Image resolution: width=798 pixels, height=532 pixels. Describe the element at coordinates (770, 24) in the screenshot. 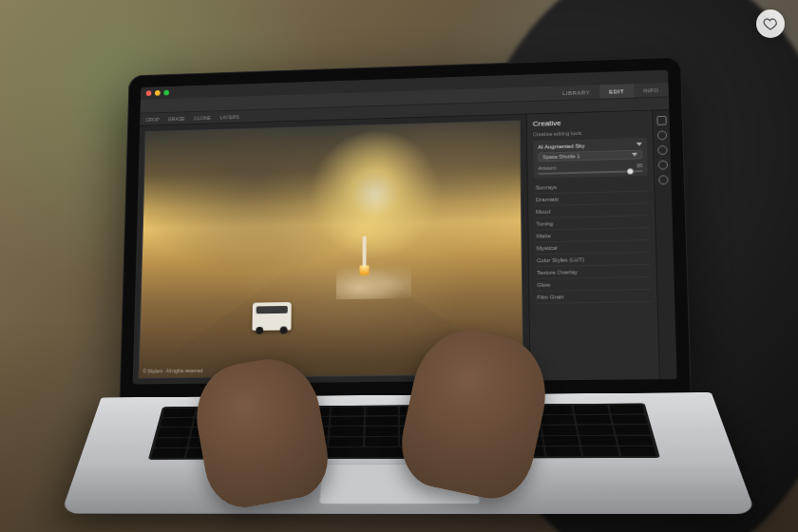

I see `favorite-button` at that location.